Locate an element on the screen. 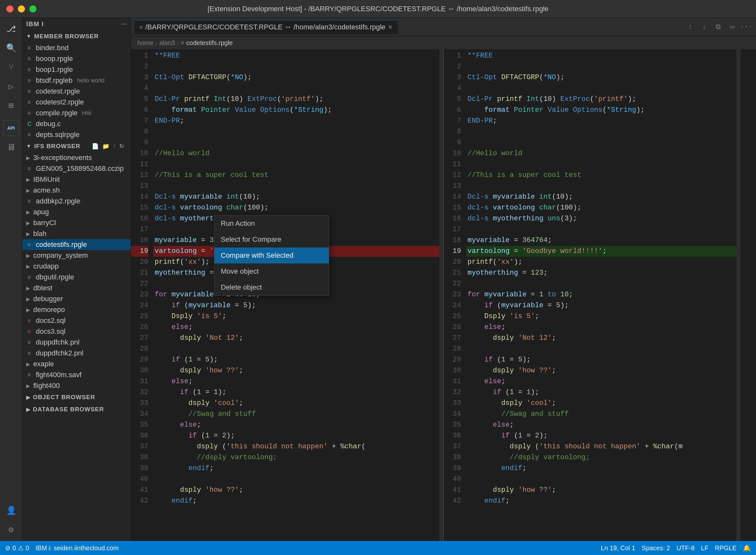 Image resolution: width=756 pixels, height=555 pixels. spaces-label: Spaces: 2 is located at coordinates (656, 548).